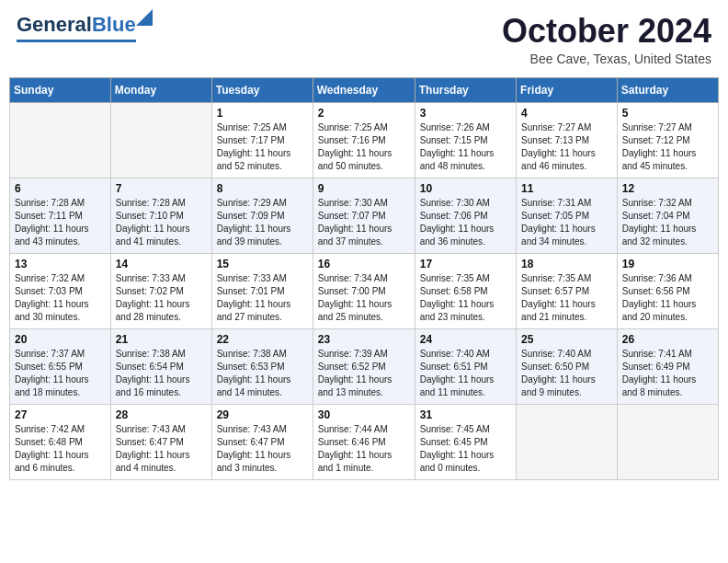 The width and height of the screenshot is (728, 563). Describe the element at coordinates (667, 373) in the screenshot. I see `cell-info: Sunrise: 7:41 AM Sunset: 6:49 PM Dayligh…` at that location.